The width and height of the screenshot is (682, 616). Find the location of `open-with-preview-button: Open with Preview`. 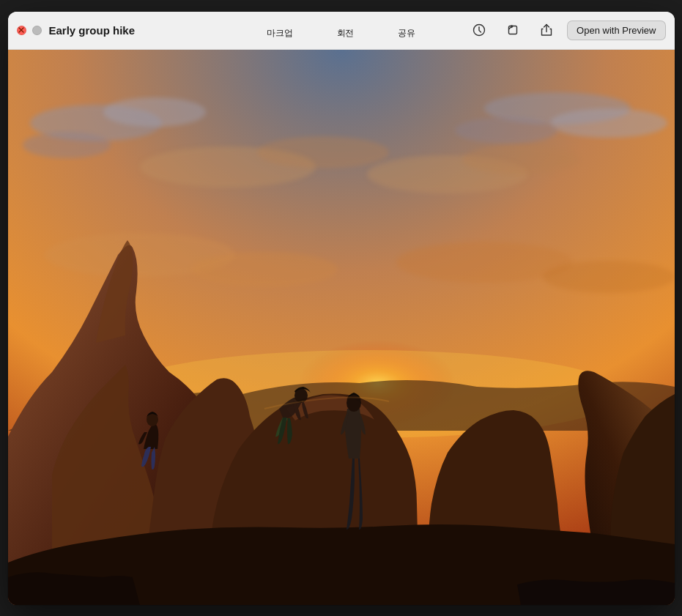

open-with-preview-button: Open with Preview is located at coordinates (616, 31).